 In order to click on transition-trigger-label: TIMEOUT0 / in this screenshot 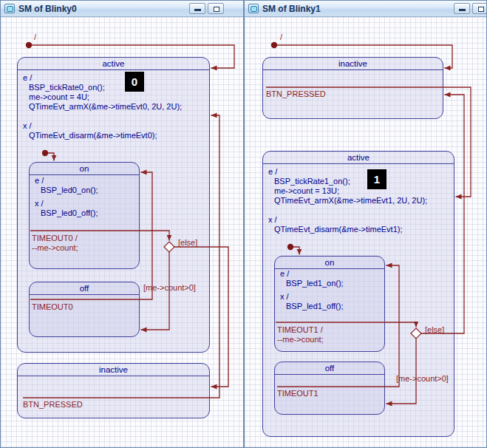, I will do `click(55, 238)`.